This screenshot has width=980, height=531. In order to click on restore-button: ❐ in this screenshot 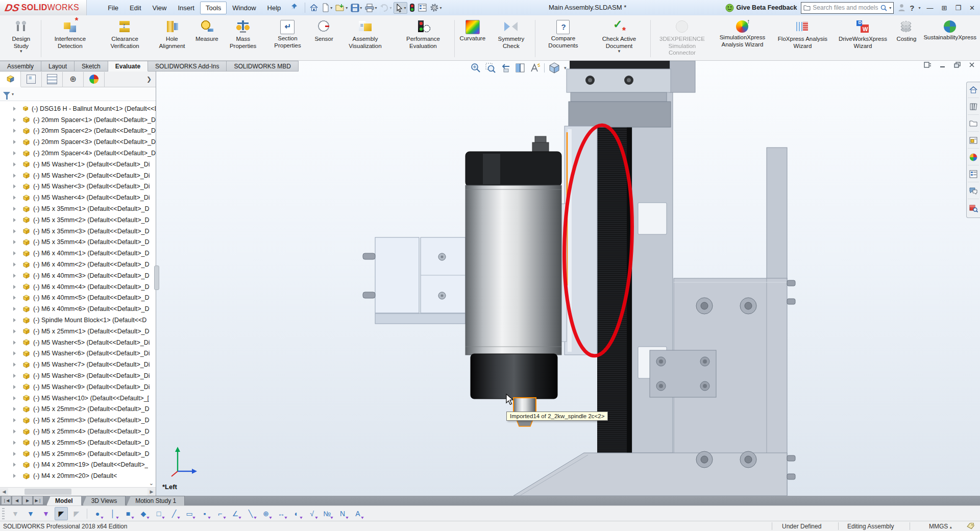, I will do `click(958, 8)`.